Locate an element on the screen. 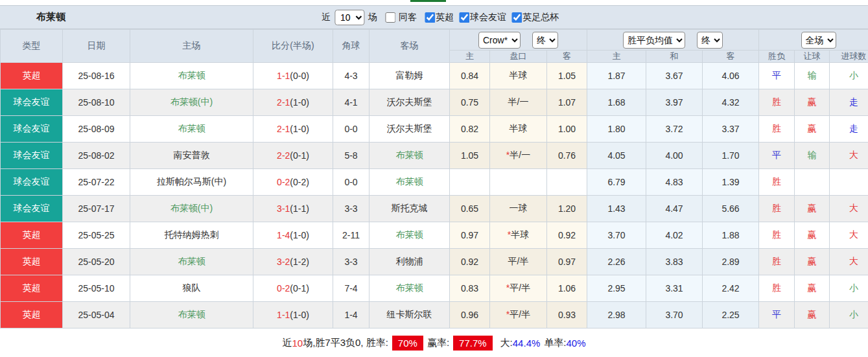 Image resolution: width=868 pixels, height=357 pixels. avg-odds-select: 胜平负均值 is located at coordinates (654, 40).